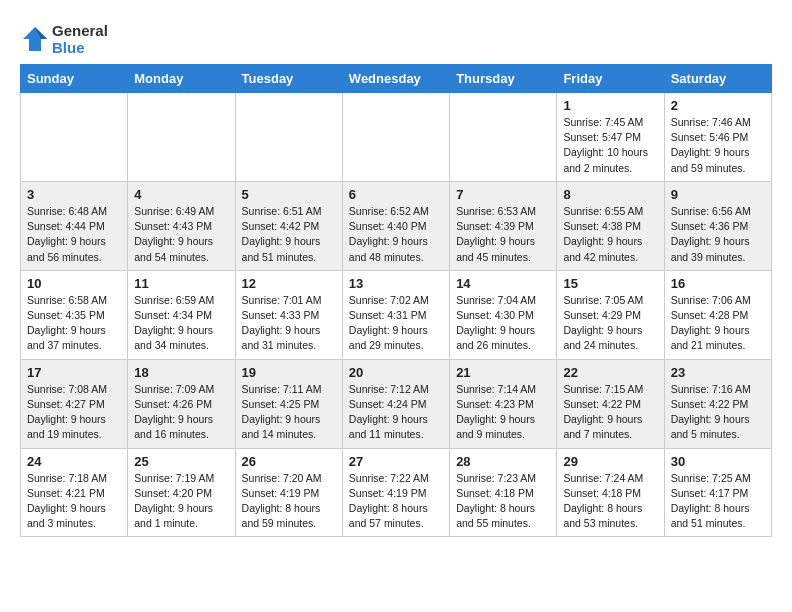 The image size is (792, 612). Describe the element at coordinates (503, 234) in the screenshot. I see `day-info: Sunrise: 6:53 AM Sunset: 4:39 PM Dayligh…` at that location.